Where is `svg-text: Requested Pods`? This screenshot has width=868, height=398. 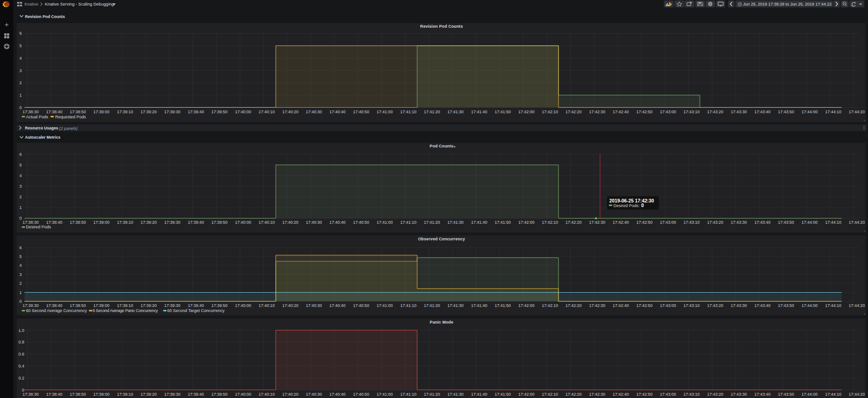 svg-text: Requested Pods is located at coordinates (71, 117).